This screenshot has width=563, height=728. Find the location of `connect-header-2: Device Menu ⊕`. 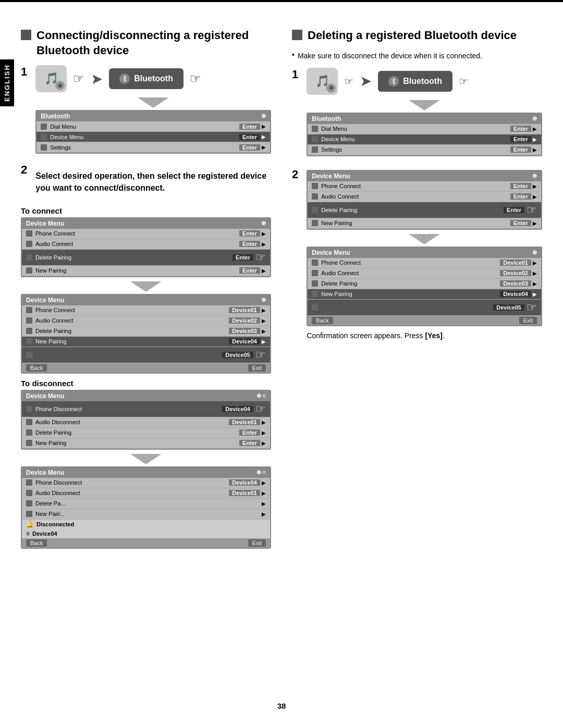

connect-header-2: Device Menu ⊕ is located at coordinates (146, 300).